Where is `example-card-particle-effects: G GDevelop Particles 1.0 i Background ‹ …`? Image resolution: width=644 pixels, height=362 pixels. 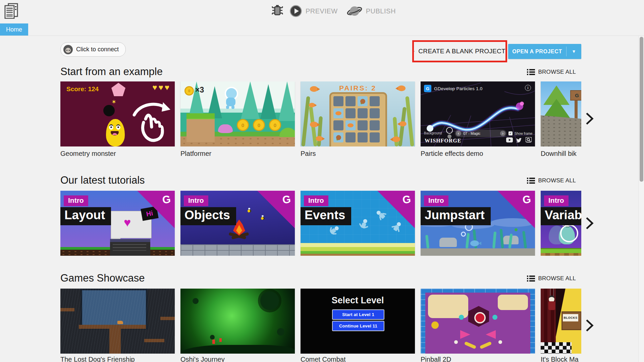 example-card-particle-effects: G GDevelop Particles 1.0 i Background ‹ … is located at coordinates (478, 114).